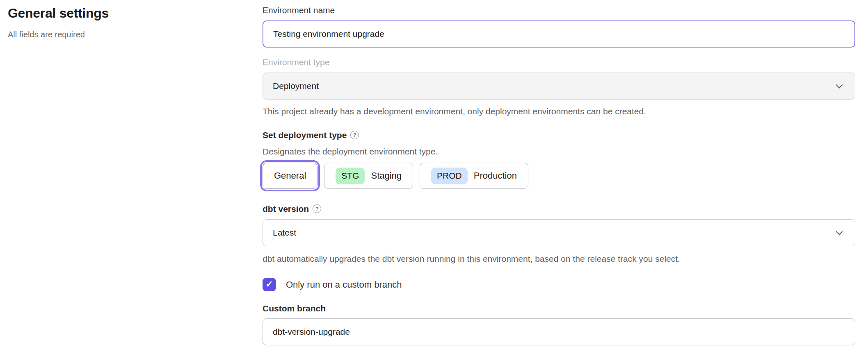 The height and width of the screenshot is (354, 868). I want to click on environment-type-helper: This project already has a development e…, so click(559, 111).